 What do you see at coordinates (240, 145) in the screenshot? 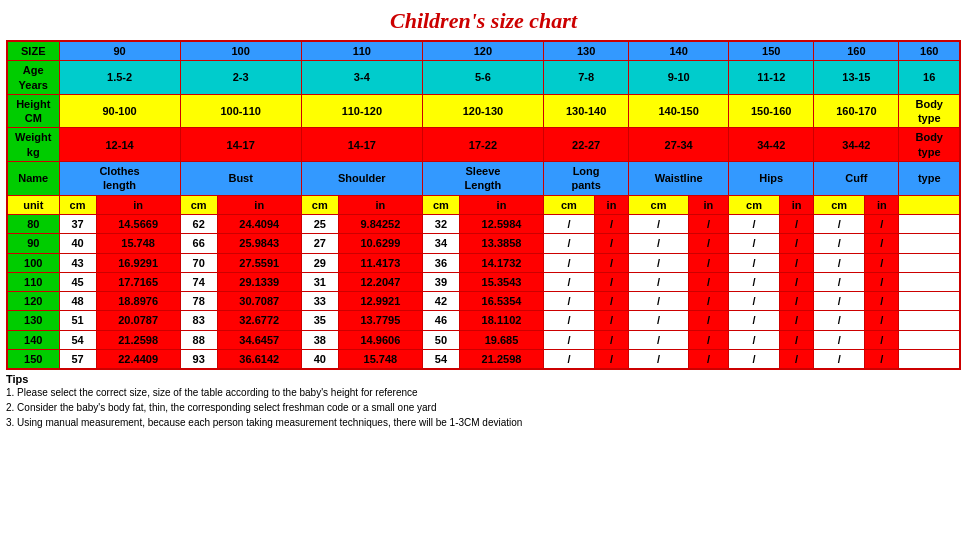
I see `weight-100: 14-17` at bounding box center [240, 145].